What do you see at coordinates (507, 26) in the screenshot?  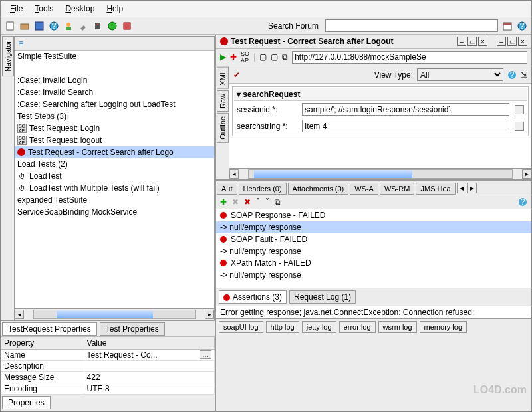 I see `calendar-icon` at bounding box center [507, 26].